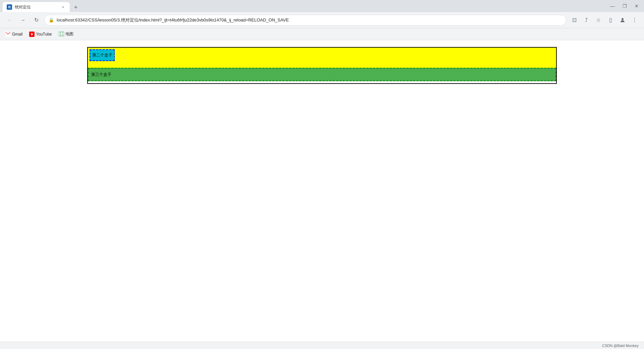 The image size is (644, 349). Describe the element at coordinates (322, 20) in the screenshot. I see `address-bar: ← → ↻ 🔒 localhost:63342/CSS/lesson05/3.绝…` at that location.